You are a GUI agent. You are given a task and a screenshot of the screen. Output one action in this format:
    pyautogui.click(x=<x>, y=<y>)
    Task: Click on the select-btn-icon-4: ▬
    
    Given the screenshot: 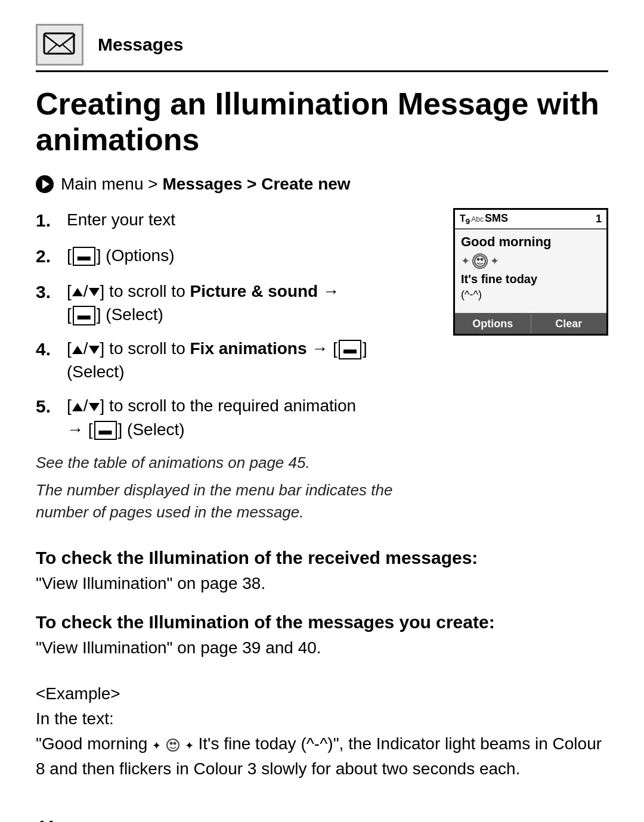 What is the action you would take?
    pyautogui.click(x=350, y=349)
    